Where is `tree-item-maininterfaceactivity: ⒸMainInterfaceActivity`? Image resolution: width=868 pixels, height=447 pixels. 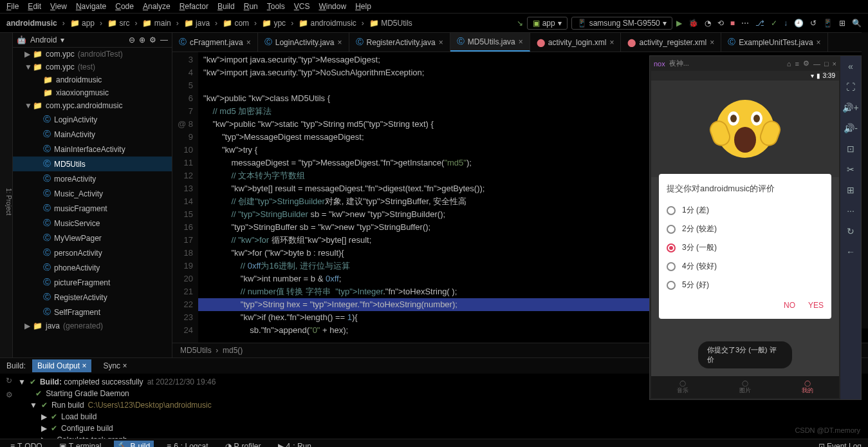 tree-item-maininterfaceactivity: ⒸMainInterfaceActivity is located at coordinates (93, 149).